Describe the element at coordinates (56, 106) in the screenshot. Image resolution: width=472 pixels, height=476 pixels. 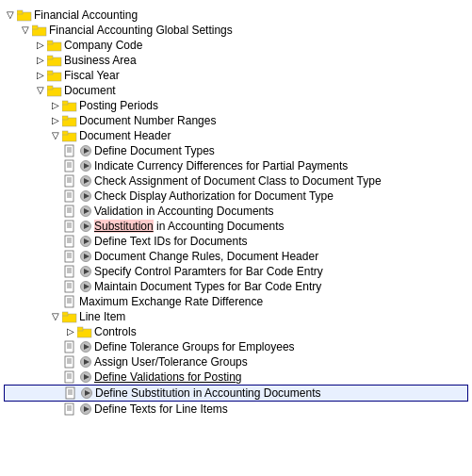
I see `toggle-pp: ▷` at that location.